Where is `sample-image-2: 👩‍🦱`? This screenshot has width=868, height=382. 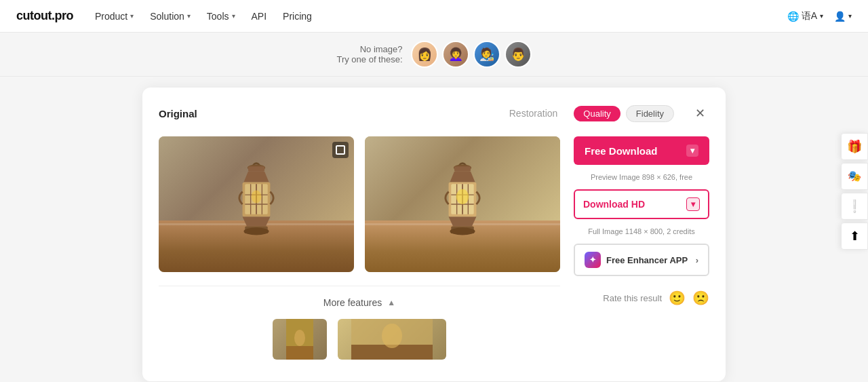 sample-image-2: 👩‍🦱 is located at coordinates (456, 54).